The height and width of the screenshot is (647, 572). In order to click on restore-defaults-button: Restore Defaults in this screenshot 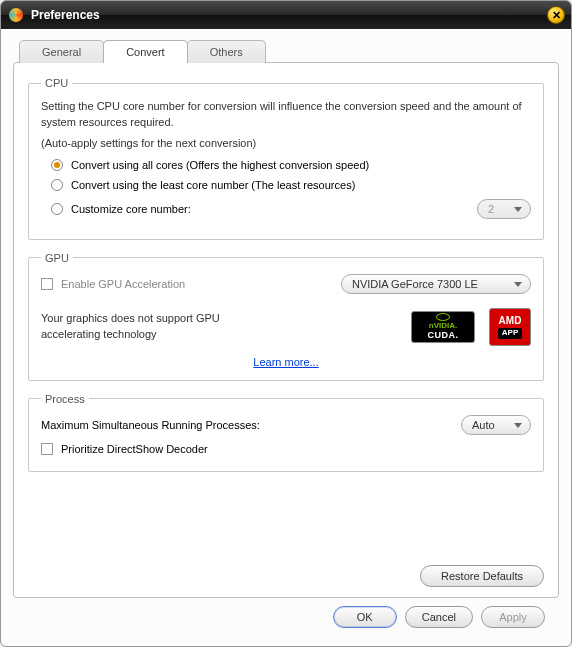, I will do `click(482, 576)`.